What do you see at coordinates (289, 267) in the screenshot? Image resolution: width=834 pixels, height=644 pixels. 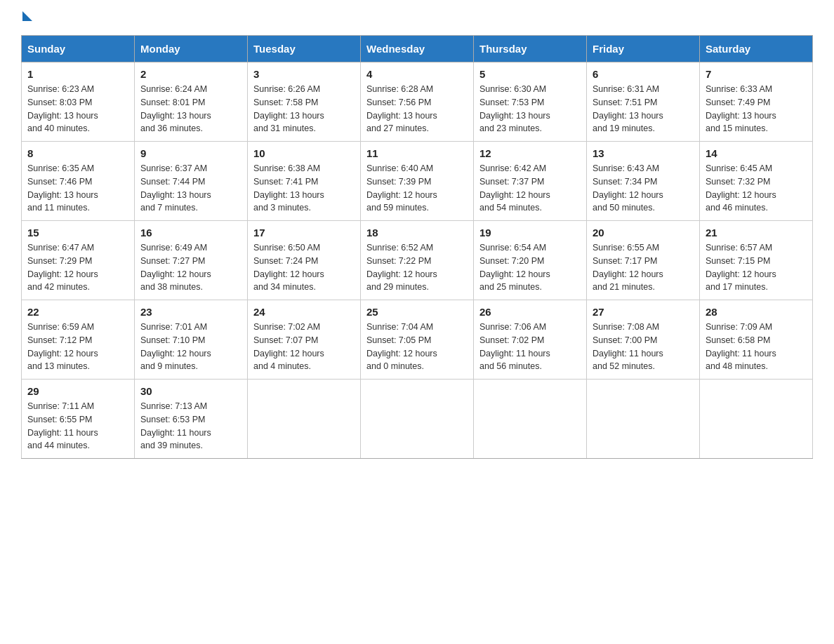 I see `day-info: Sunrise: 6:50 AMSunset: 7:24 PMDaylight:…` at bounding box center [289, 267].